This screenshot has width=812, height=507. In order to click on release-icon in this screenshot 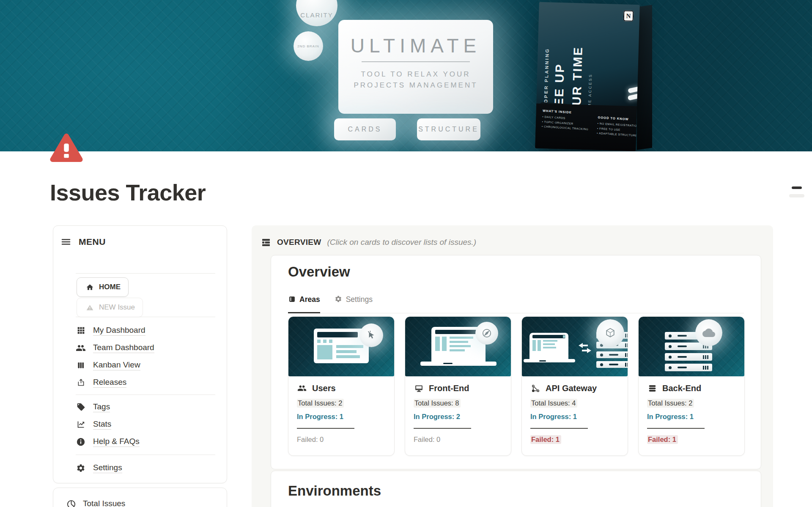, I will do `click(81, 383)`.